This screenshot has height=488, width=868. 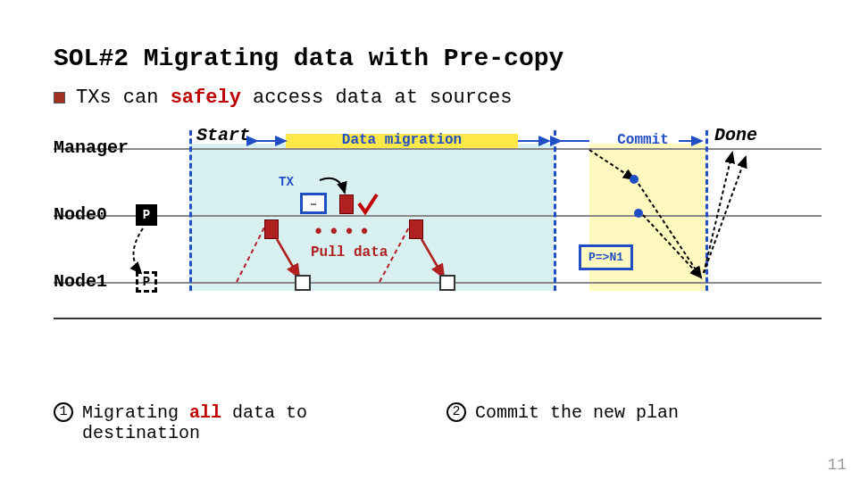 What do you see at coordinates (223, 136) in the screenshot?
I see `start-label: Start` at bounding box center [223, 136].